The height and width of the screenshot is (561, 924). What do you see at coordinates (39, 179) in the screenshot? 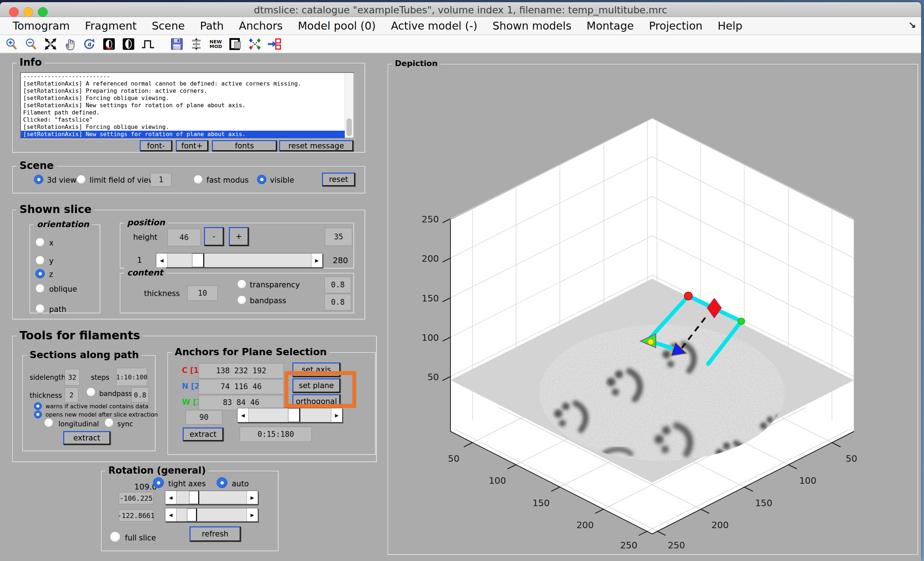
I see `scene-3d-view-radio` at bounding box center [39, 179].